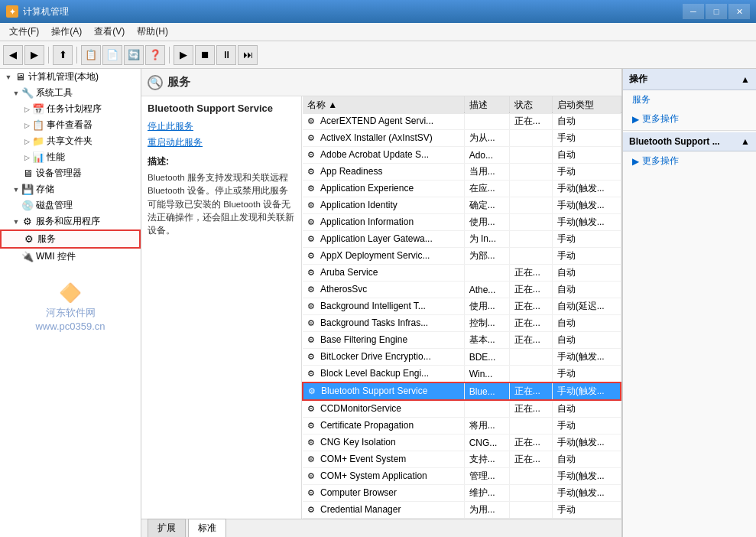  I want to click on expander-icon: ▷, so click(27, 142).